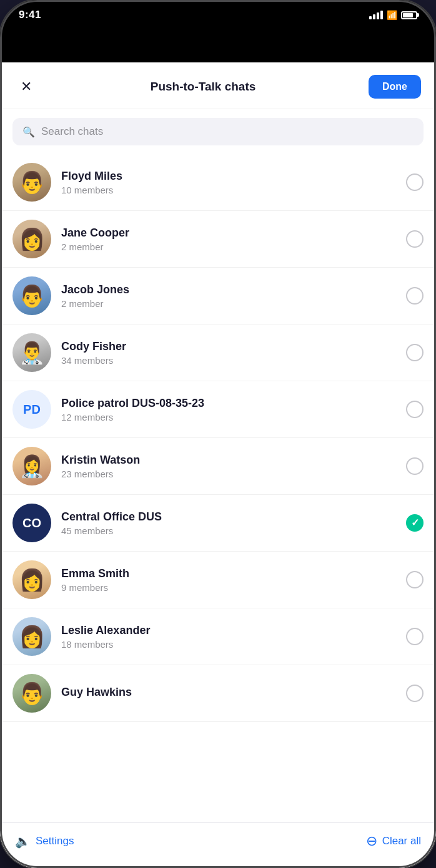  What do you see at coordinates (218, 409) in the screenshot?
I see `list-item: PD Police patrol DUS-08-35-23 12 members` at bounding box center [218, 409].